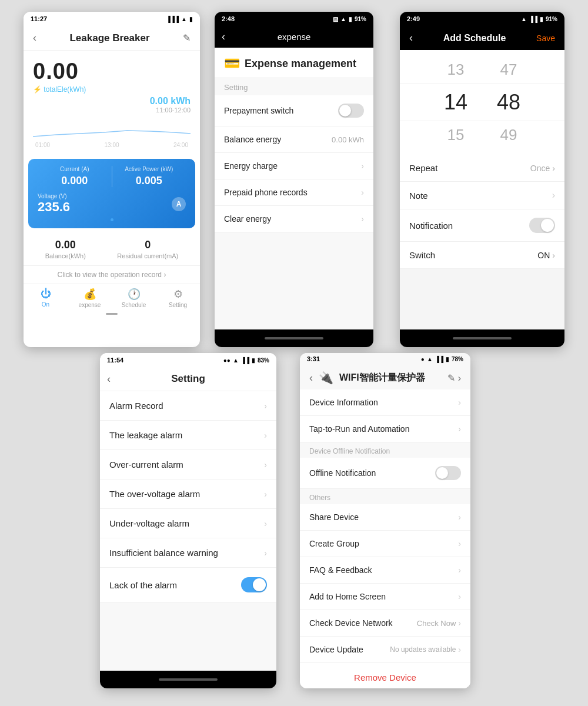 This screenshot has width=588, height=706. What do you see at coordinates (294, 111) in the screenshot?
I see `prepayment-switch-item: Prepayment switch` at bounding box center [294, 111].